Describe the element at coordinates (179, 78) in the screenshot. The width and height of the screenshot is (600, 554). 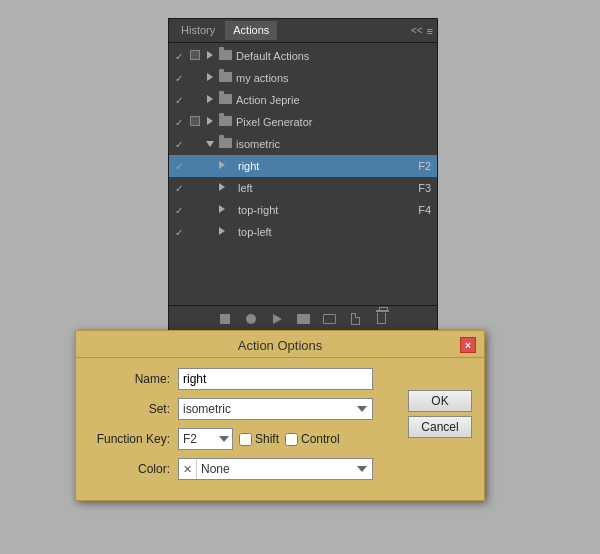
I see `check-my: ✓` at that location.